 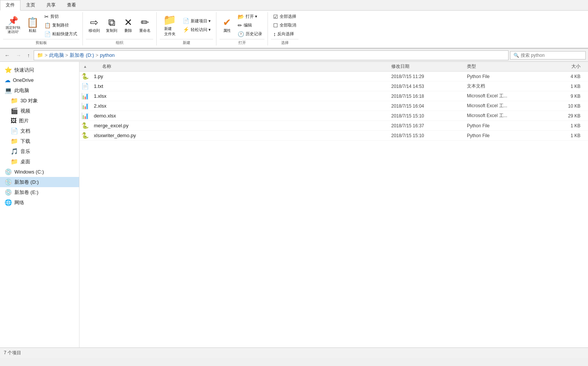 What do you see at coordinates (197, 30) in the screenshot?
I see `easy-access-button: ⚡ 轻松访问 ▾` at bounding box center [197, 30].